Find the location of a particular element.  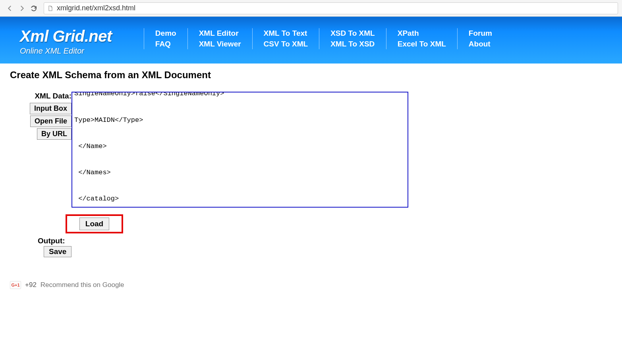

xml-data-label: XML Data: is located at coordinates (53, 96).